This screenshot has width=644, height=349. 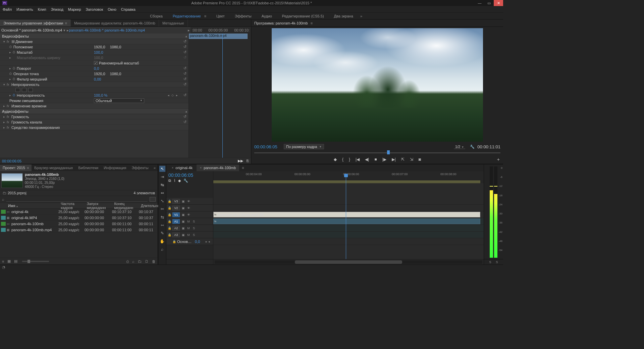 I want to click on workspace-assembly: Сборка, so click(x=156, y=16).